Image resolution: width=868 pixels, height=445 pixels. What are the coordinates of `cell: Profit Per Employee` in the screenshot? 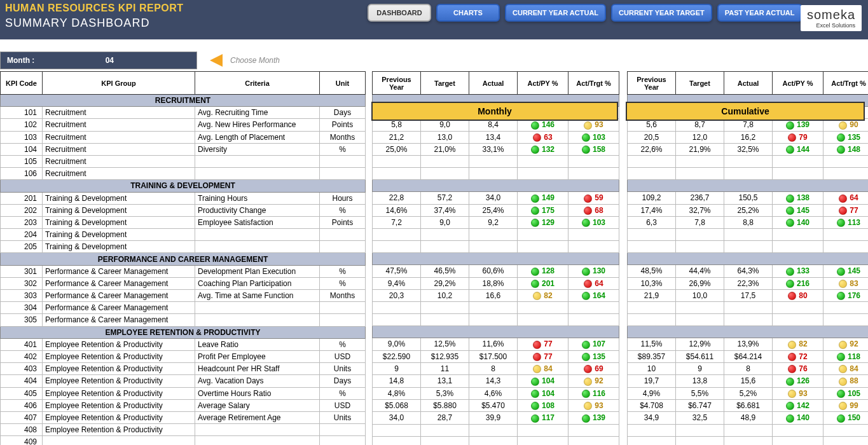 It's located at (258, 356).